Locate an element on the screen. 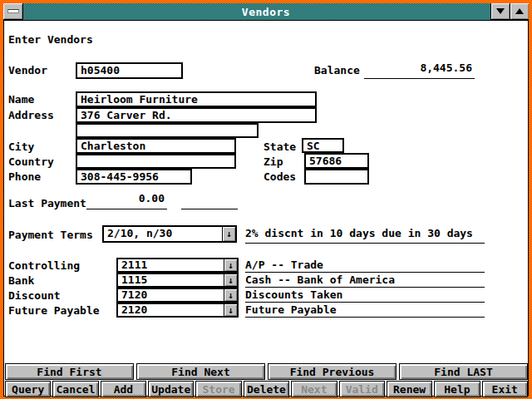 The width and height of the screenshot is (532, 399). action-button-row: Query Cancel Add Update Store Delete Nex… is located at coordinates (266, 389).